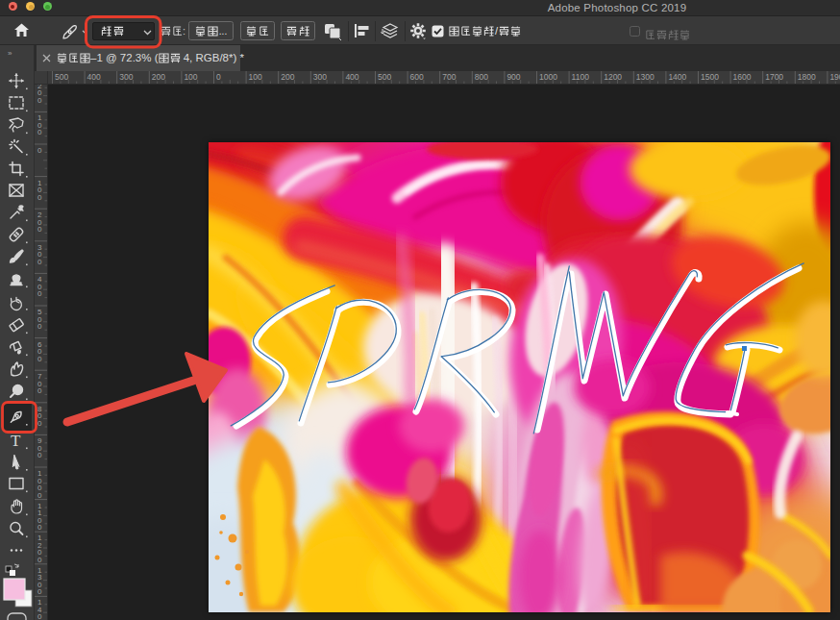 The height and width of the screenshot is (620, 840). Describe the element at coordinates (775, 77) in the screenshot. I see `svg-text: 1700` at that location.